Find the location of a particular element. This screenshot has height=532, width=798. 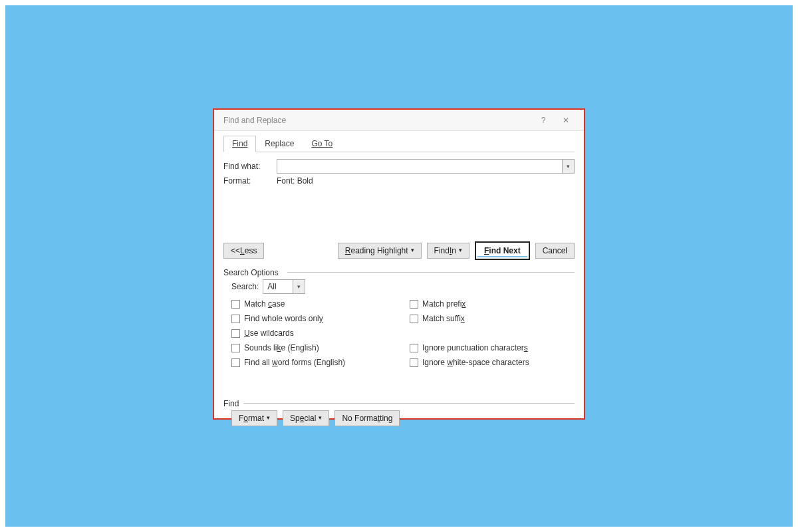

tab-strip: Find Replace Go To is located at coordinates (399, 143).